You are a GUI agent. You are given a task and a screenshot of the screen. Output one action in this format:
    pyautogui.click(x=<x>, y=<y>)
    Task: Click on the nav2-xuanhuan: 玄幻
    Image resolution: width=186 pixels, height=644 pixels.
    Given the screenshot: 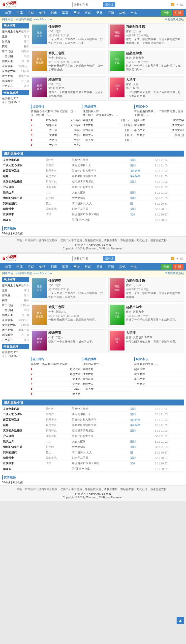 What is the action you would take?
    pyautogui.click(x=31, y=267)
    